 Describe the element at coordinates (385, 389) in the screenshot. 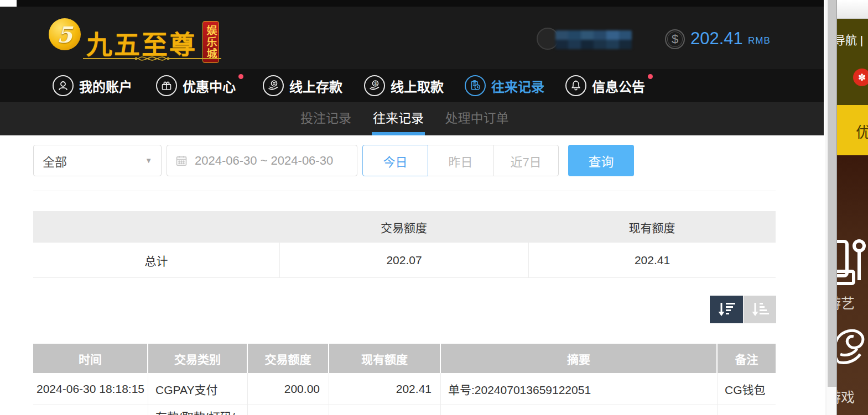

I see `cell-balance: 202.41` at that location.